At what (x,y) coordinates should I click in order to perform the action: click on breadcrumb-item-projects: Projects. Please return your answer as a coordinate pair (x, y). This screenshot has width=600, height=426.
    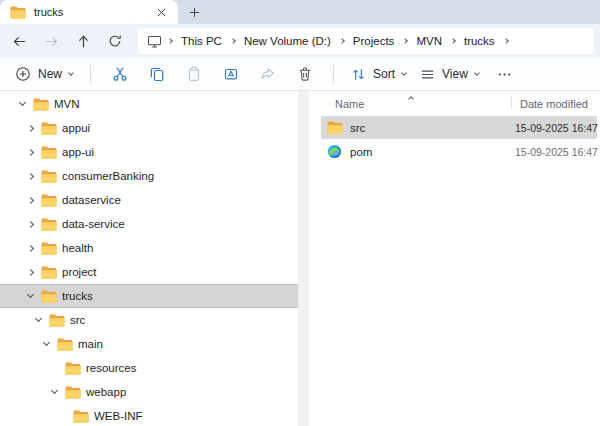
    Looking at the image, I should click on (374, 41).